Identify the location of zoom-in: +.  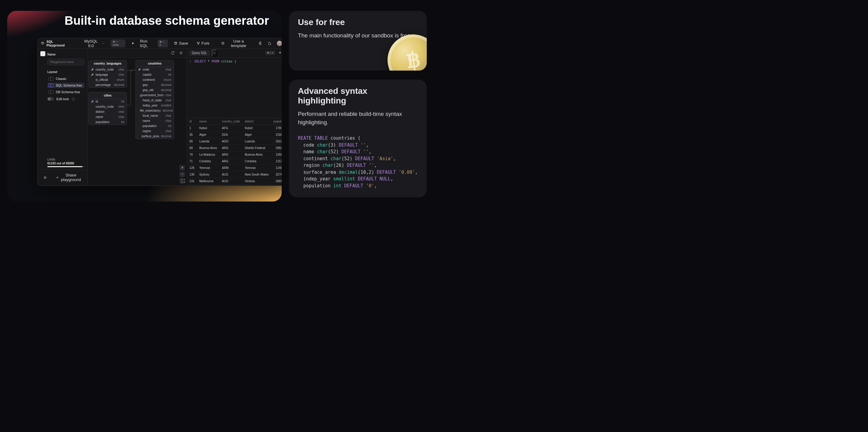
(182, 168).